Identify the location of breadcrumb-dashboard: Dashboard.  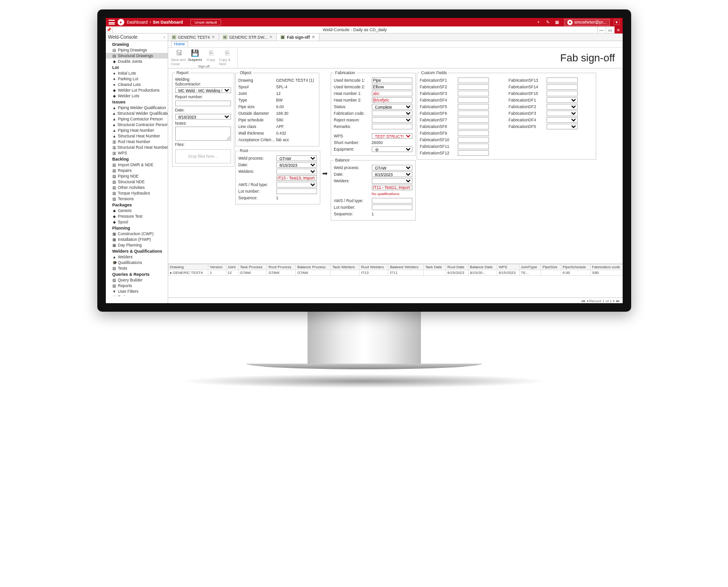
(137, 22).